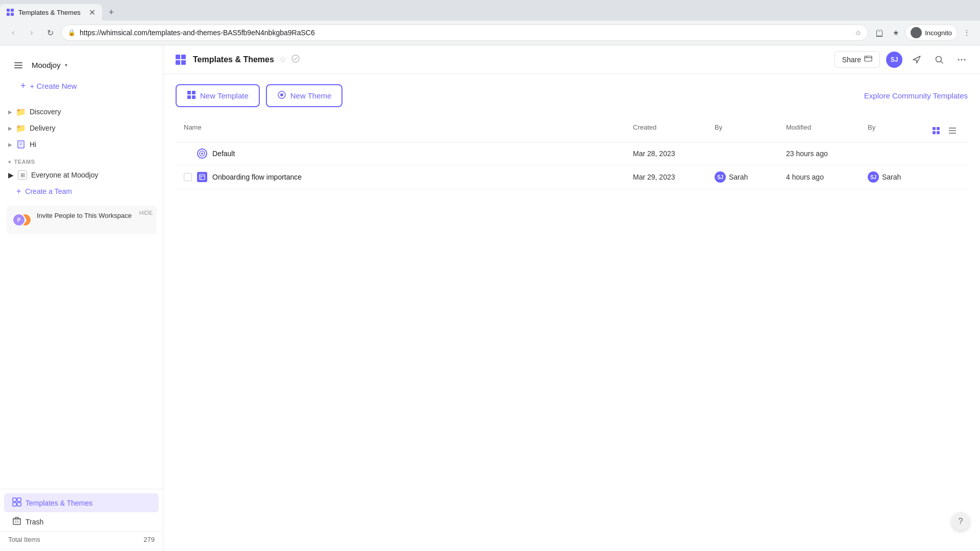 The width and height of the screenshot is (980, 551). What do you see at coordinates (225, 96) in the screenshot?
I see `new-template-label: New Template` at bounding box center [225, 96].